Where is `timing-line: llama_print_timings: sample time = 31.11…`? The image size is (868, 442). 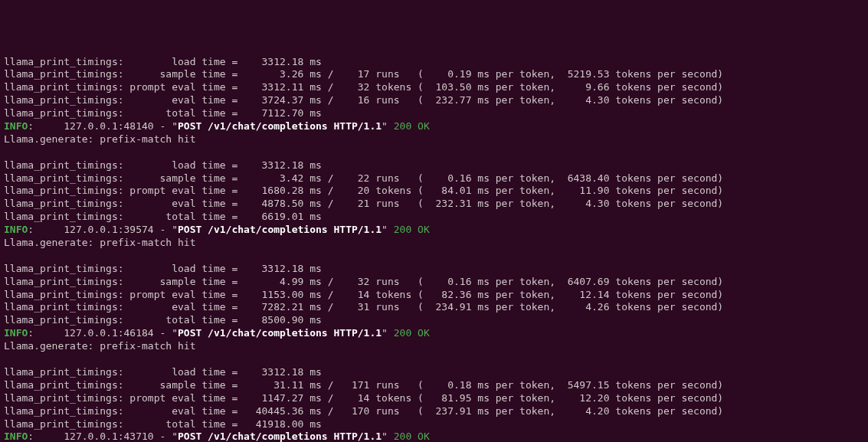 timing-line: llama_print_timings: sample time = 31.11… is located at coordinates (434, 386).